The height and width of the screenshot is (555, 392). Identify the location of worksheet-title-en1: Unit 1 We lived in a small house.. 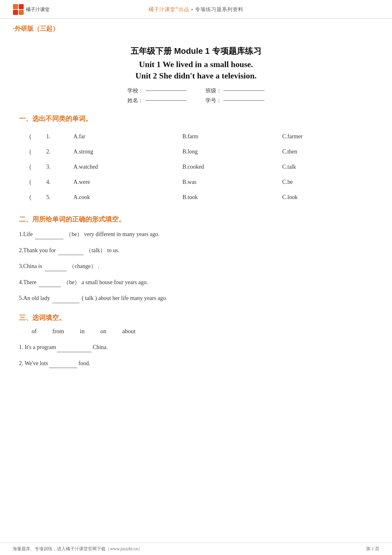
(196, 65).